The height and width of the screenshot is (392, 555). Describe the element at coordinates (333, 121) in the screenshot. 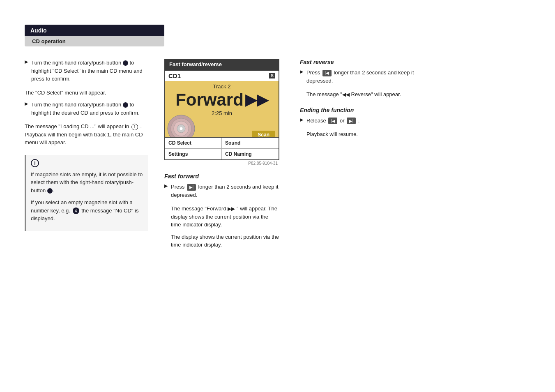

I see `ending-bullet-text: Release |◀ or ▶| .` at that location.